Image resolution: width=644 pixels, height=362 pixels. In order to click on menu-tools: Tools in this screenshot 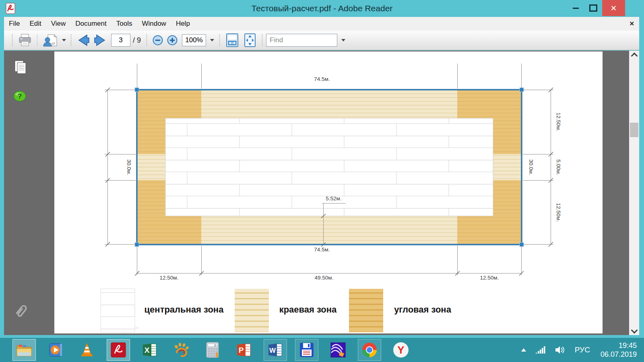, I will do `click(124, 24)`.